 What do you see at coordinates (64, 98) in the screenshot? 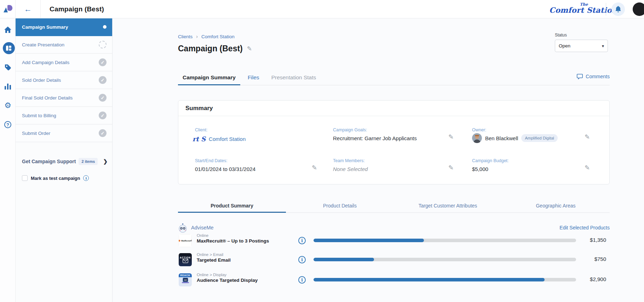
I see `sidebar-item-final-sold-order-details: Final Sold Order Details ✓` at bounding box center [64, 98].